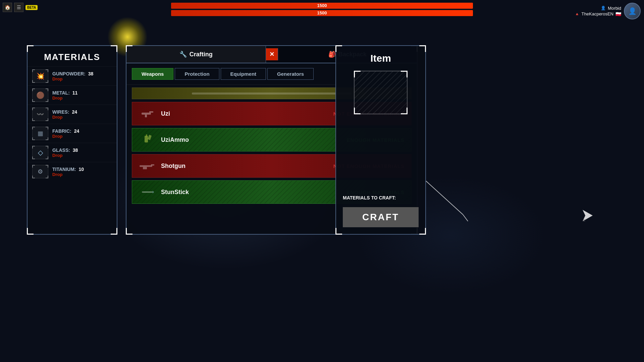  What do you see at coordinates (62, 131) in the screenshot?
I see `mat-name-fabric: FABRIC:` at bounding box center [62, 131].